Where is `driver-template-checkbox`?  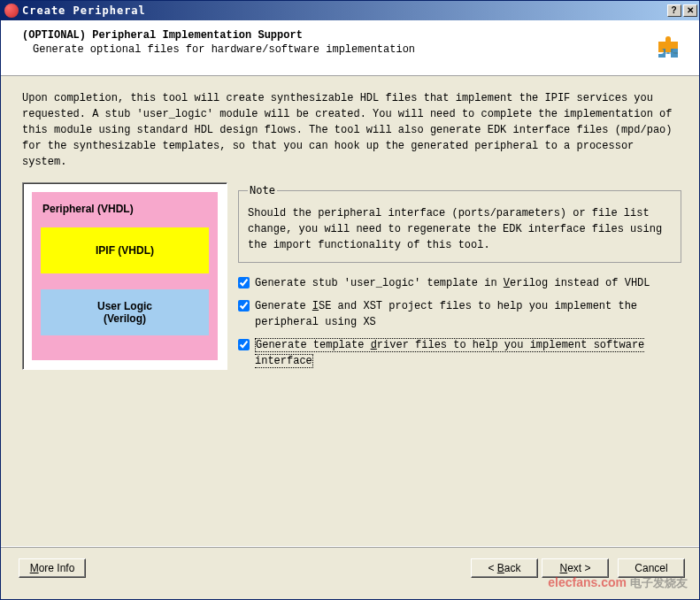
driver-template-checkbox is located at coordinates (244, 345).